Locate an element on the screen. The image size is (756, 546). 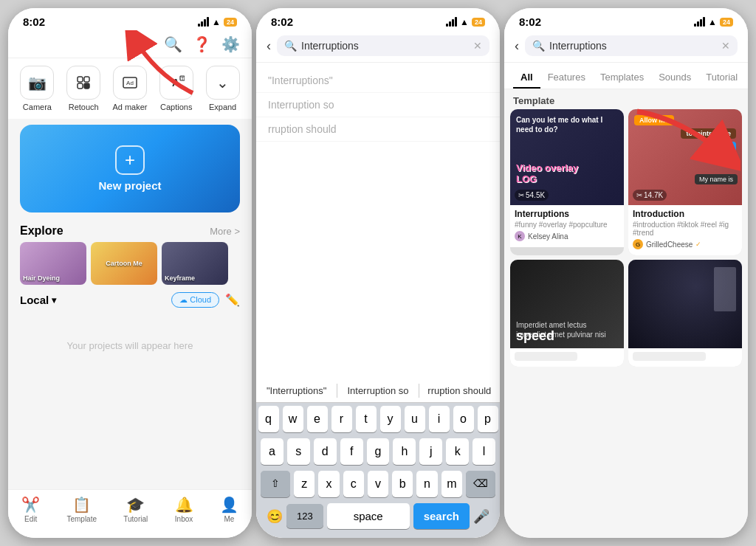
scissors-icon-2: ✂ is located at coordinates (639, 195).